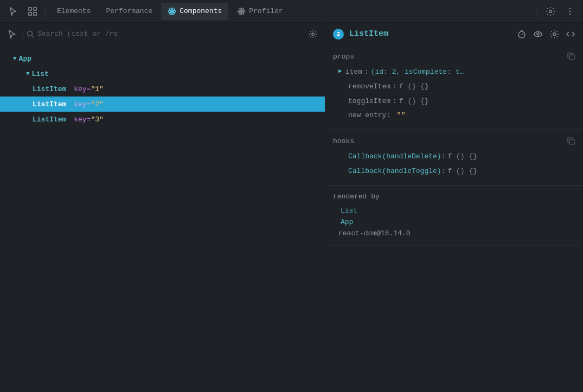  I want to click on cursor-select-button, so click(12, 34).